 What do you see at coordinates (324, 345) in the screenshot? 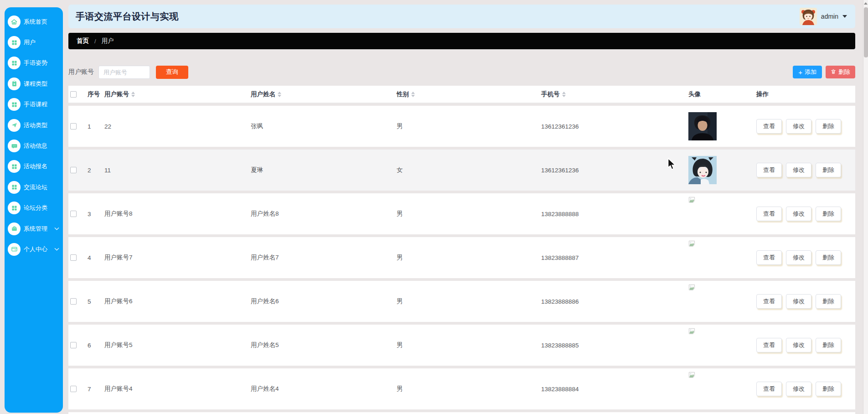
I see `cell-name: 用户姓名5` at bounding box center [324, 345].